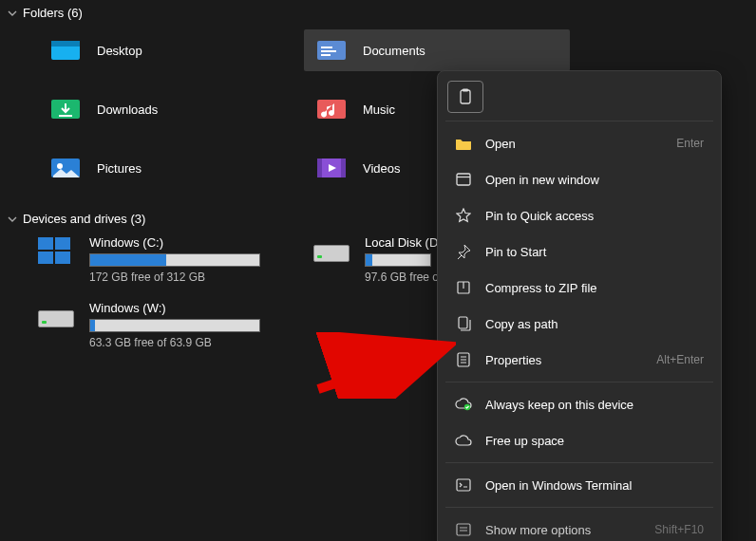  I want to click on ctx-pin-quick-access: Pin to Quick access, so click(579, 215).